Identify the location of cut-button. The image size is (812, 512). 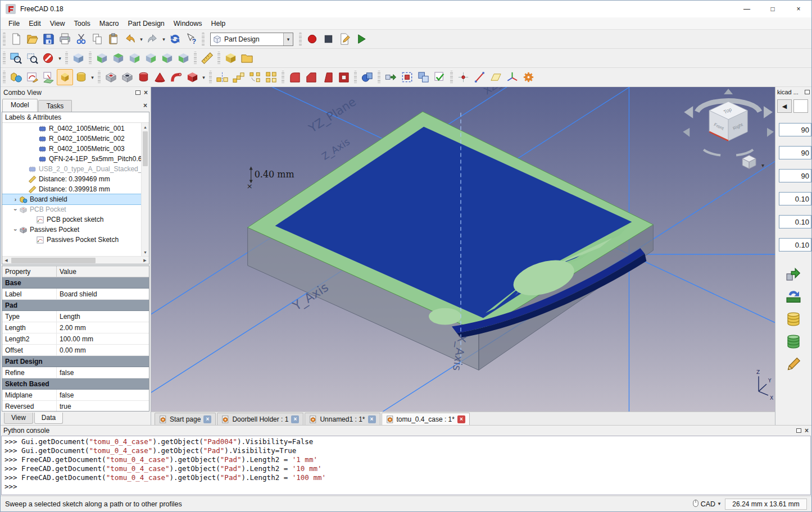
(81, 39).